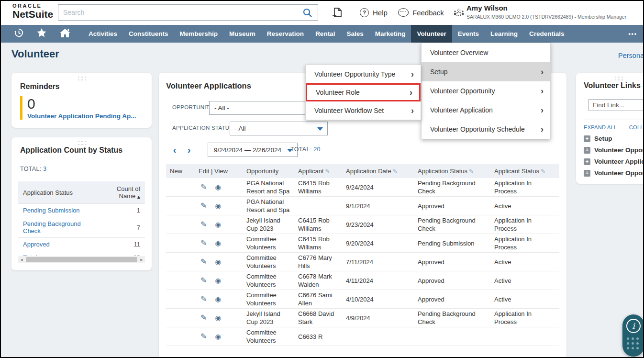  Describe the element at coordinates (486, 72) in the screenshot. I see `volunteer-menu-item: Setup ›` at that location.